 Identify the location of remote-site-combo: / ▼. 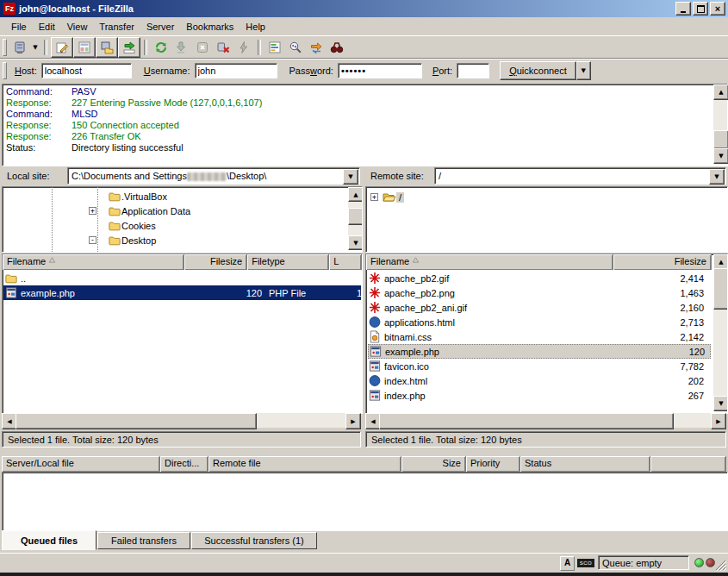
(581, 176).